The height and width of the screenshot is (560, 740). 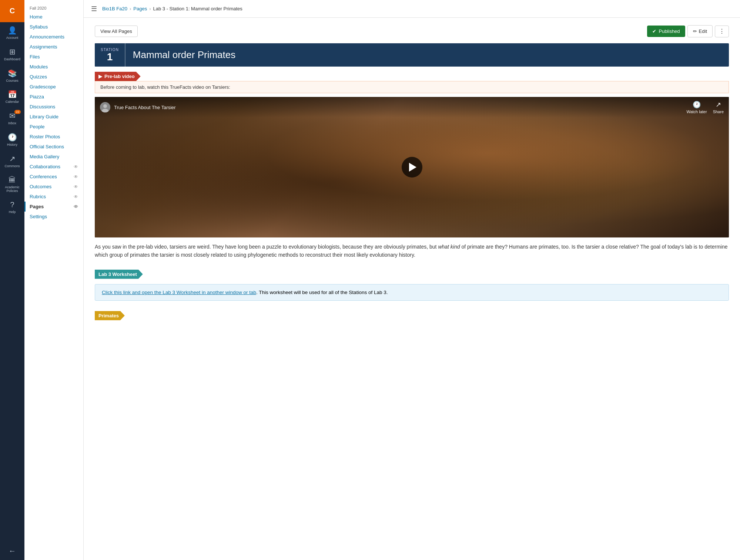 What do you see at coordinates (12, 97) in the screenshot?
I see `global-nav-calendar: 📅Calendar` at bounding box center [12, 97].